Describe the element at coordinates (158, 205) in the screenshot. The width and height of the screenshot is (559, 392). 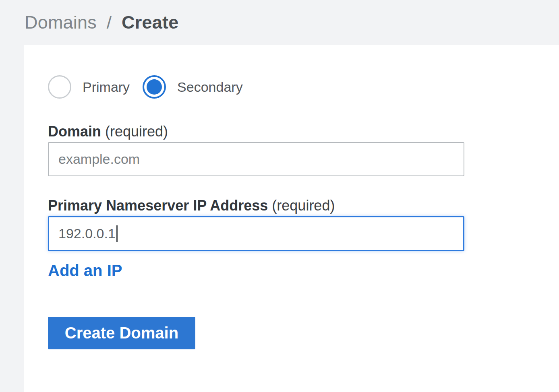
I see `primary-ns-ip-label-text: Primary Nameserver IP Address` at that location.